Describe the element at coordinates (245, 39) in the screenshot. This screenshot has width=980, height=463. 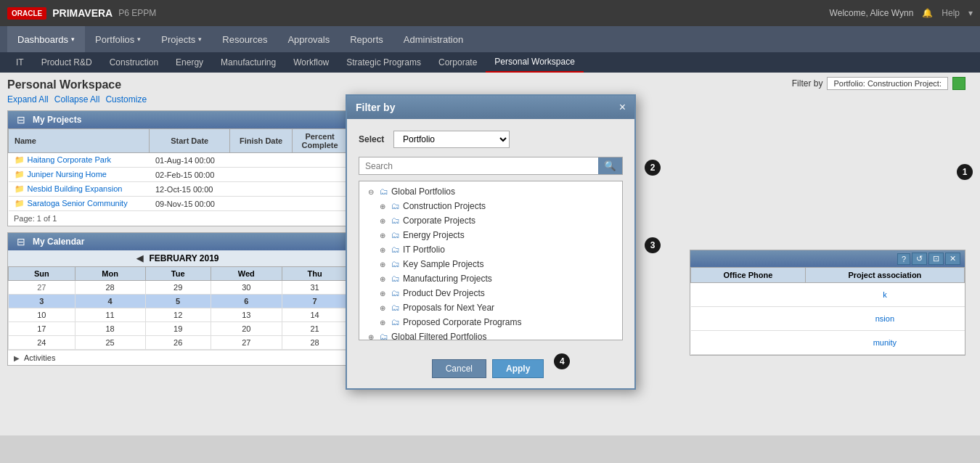
I see `nav-resources: Resources` at that location.